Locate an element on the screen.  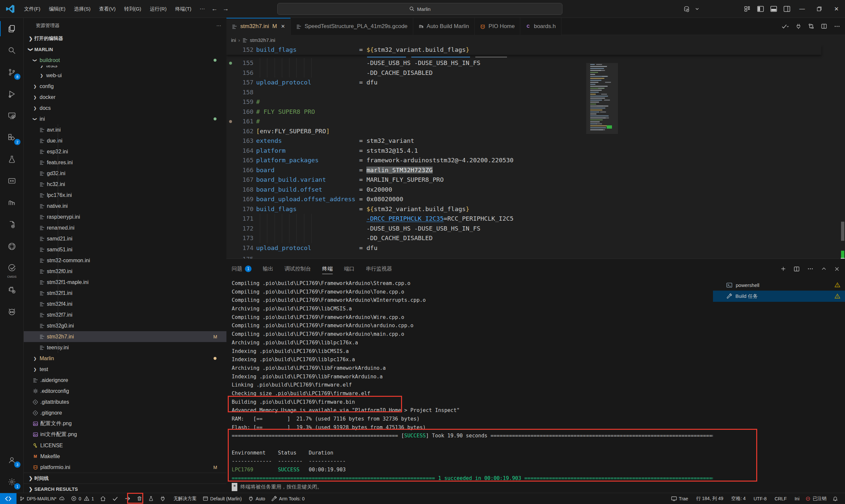
editor-action-more-icon is located at coordinates (837, 26).